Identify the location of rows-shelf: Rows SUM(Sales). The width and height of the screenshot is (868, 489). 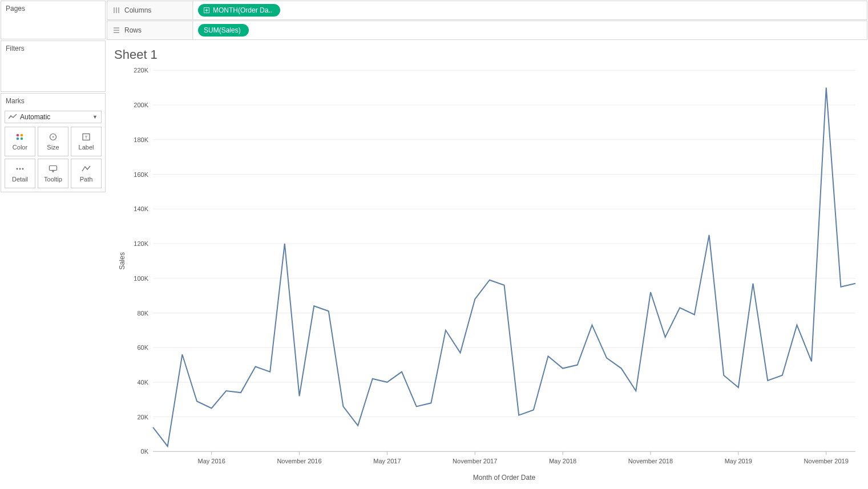
(487, 30).